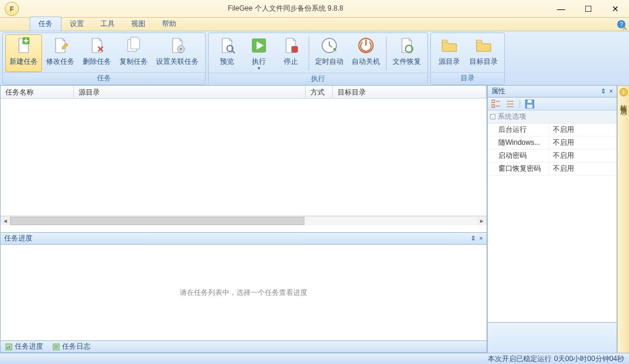  I want to click on ribbon-button-label: 目标目录, so click(484, 61).